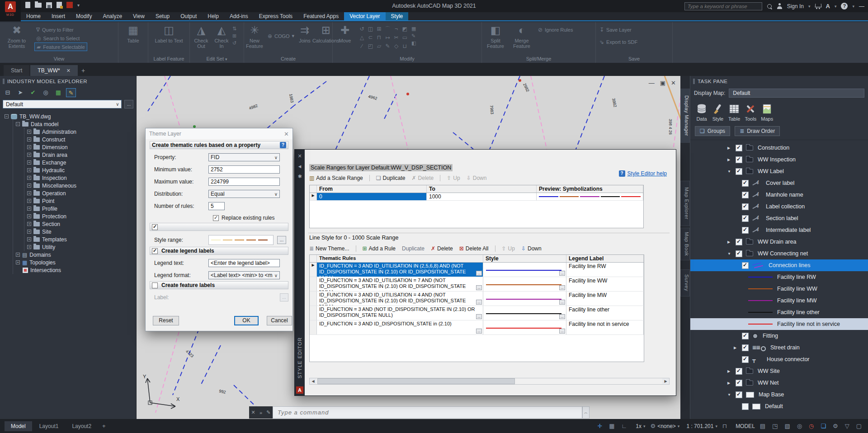  What do you see at coordinates (764, 426) in the screenshot?
I see `quick-view-drawings-icon: ▤ ▾` at bounding box center [764, 426].